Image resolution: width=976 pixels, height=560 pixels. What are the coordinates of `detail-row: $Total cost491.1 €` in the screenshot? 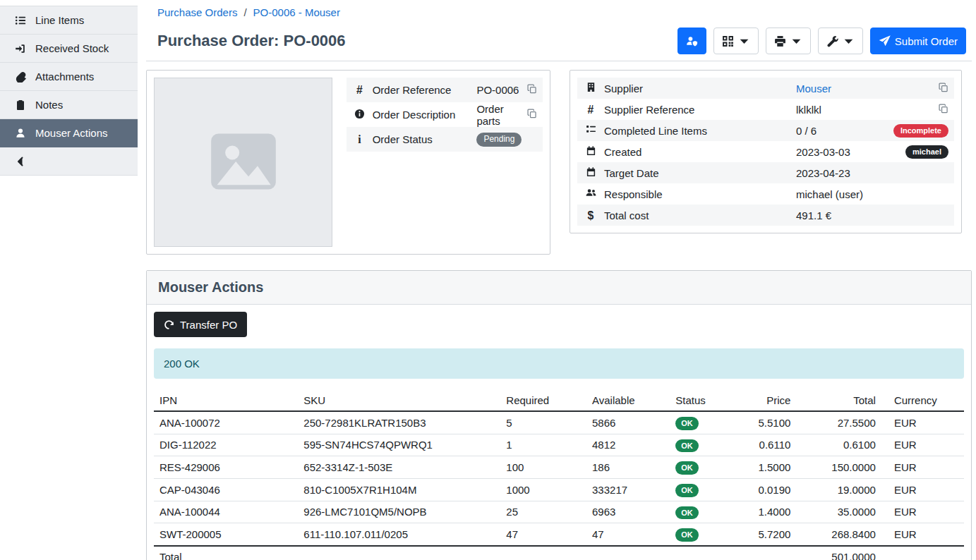 It's located at (766, 215).